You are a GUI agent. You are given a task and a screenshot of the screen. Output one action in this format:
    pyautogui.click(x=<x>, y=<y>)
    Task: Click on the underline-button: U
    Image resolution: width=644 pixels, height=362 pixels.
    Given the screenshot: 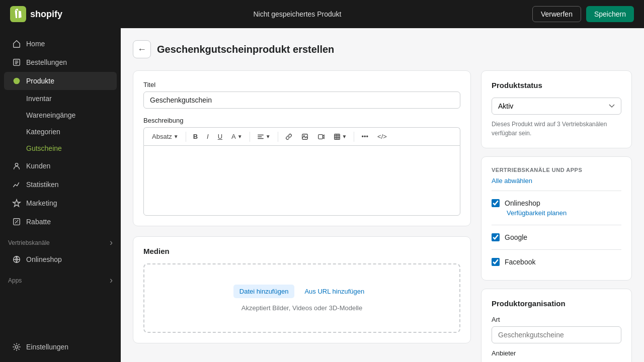 What is the action you would take?
    pyautogui.click(x=220, y=137)
    